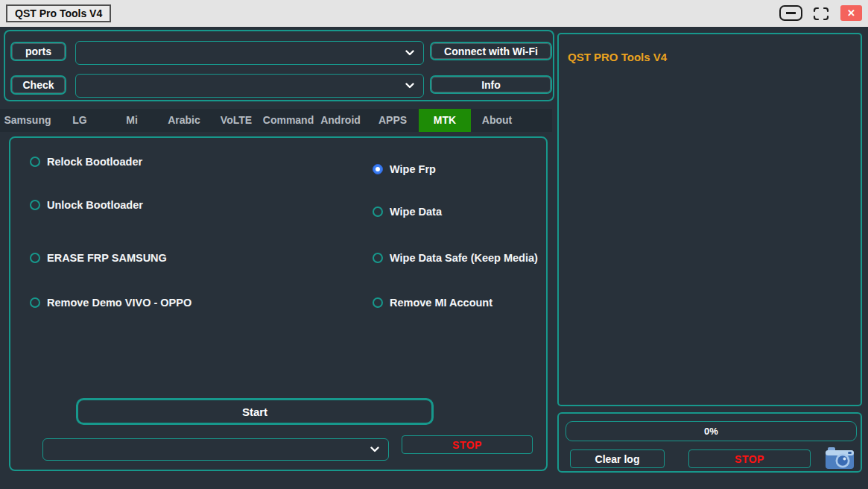 The height and width of the screenshot is (489, 868). What do you see at coordinates (216, 449) in the screenshot?
I see `operation-select` at bounding box center [216, 449].